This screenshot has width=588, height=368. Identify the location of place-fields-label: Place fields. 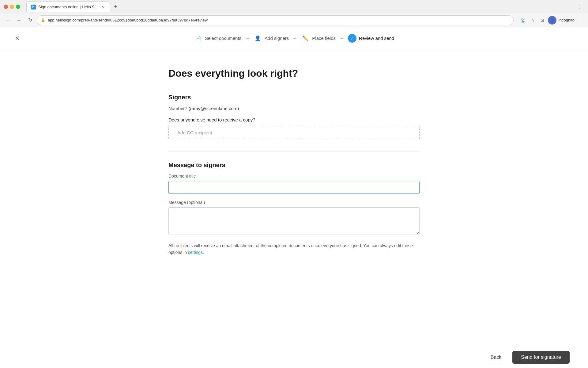
(324, 38).